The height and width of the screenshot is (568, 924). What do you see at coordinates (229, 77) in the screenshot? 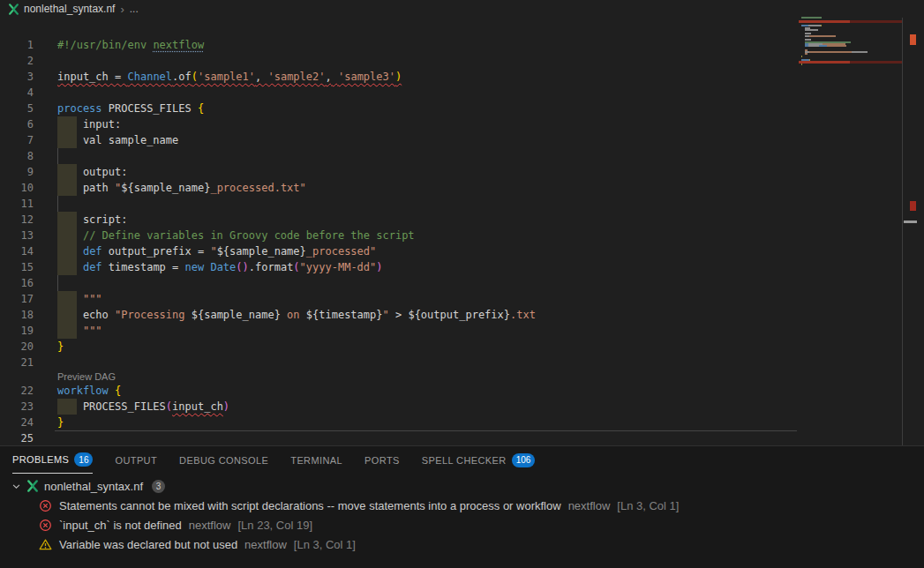
I see `error-squiggle: input_ch = Channel.of('sample1', 'sample…` at bounding box center [229, 77].